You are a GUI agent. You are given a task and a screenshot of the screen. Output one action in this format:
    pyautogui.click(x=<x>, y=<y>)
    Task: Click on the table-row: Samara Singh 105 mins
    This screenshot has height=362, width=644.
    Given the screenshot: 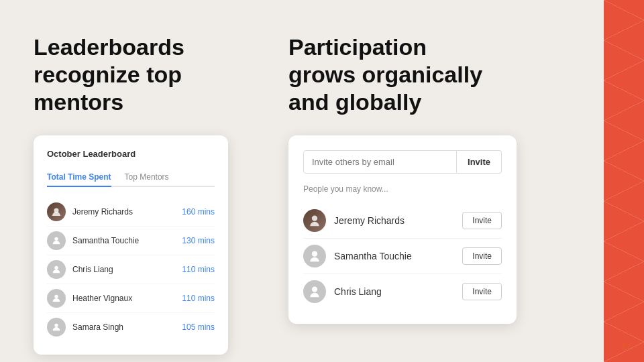 What is the action you would take?
    pyautogui.click(x=131, y=327)
    